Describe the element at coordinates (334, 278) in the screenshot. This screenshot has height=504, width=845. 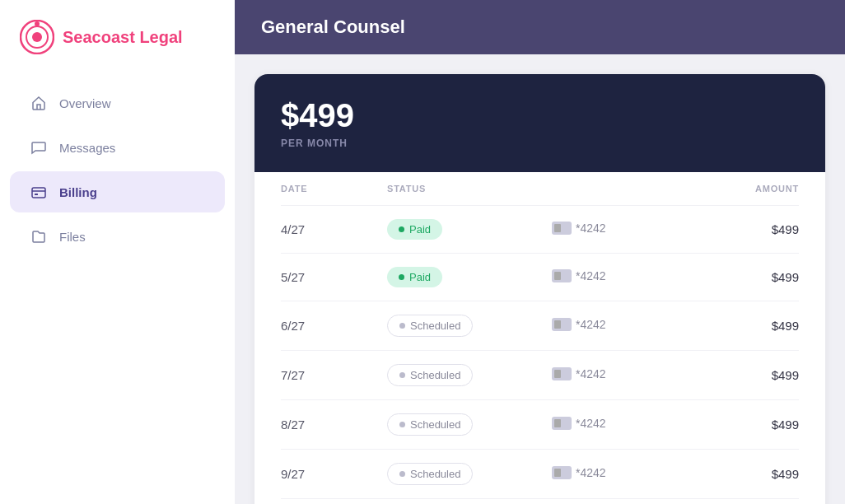
I see `cell-date: 5/27` at that location.